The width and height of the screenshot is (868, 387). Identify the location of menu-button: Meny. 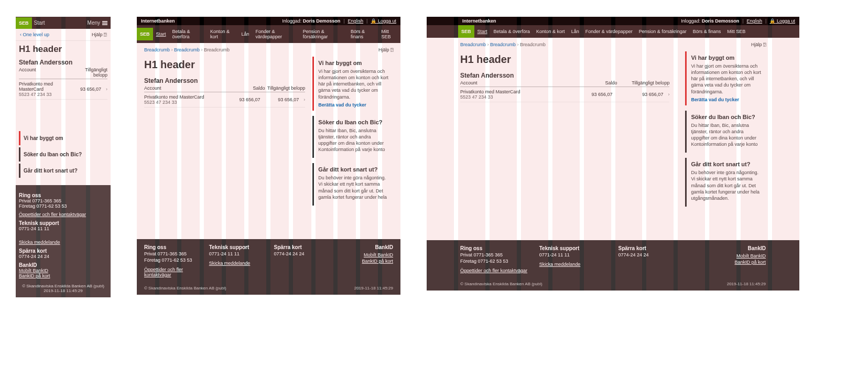
(97, 23).